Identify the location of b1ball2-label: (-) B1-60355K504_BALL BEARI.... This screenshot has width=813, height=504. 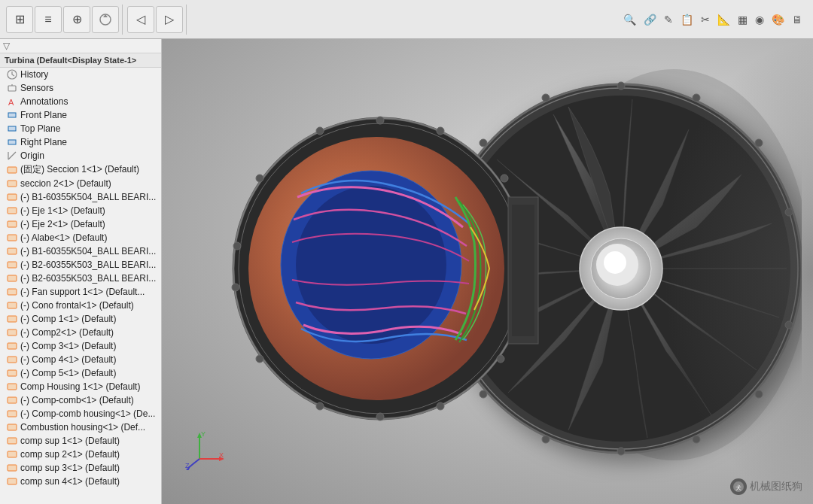
(88, 251).